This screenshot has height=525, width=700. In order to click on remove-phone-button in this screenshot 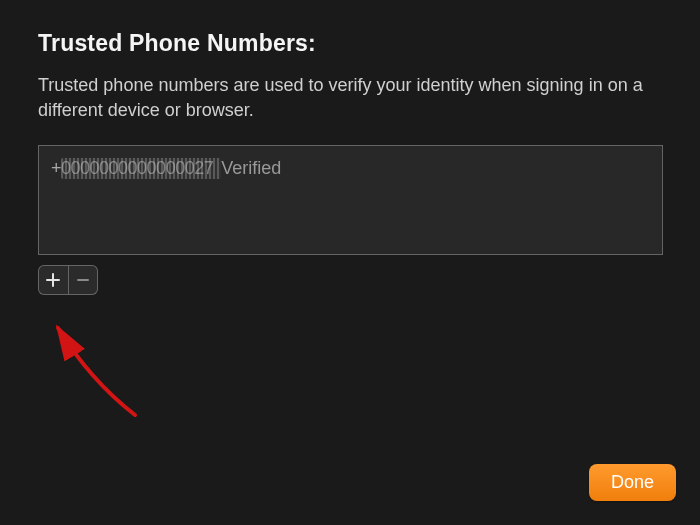, I will do `click(84, 280)`.